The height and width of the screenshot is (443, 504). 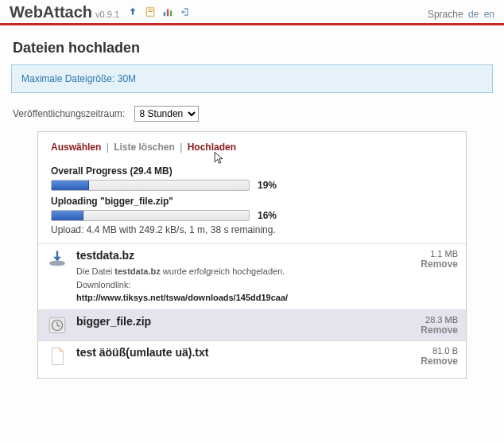 What do you see at coordinates (185, 12) in the screenshot?
I see `logout-icon` at bounding box center [185, 12].